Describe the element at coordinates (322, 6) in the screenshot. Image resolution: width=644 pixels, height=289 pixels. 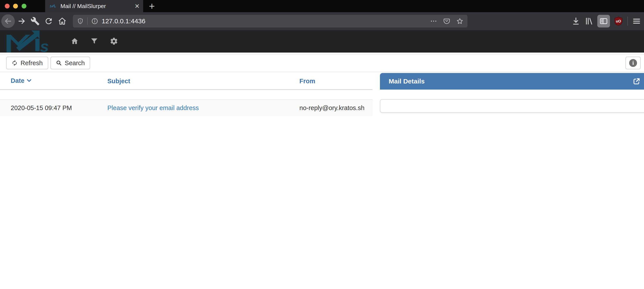
I see `browser-titlebar: s Mail // MailSlurper ✕ +` at that location.